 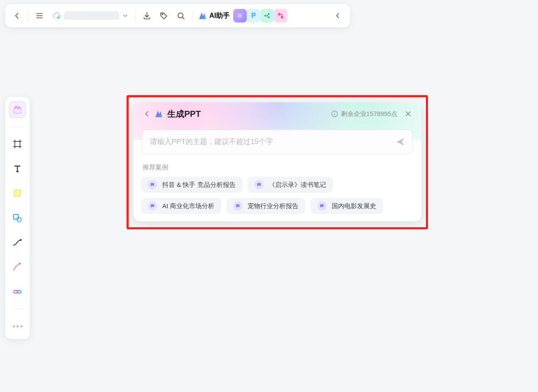 What do you see at coordinates (192, 185) in the screenshot?
I see `recommend-pill: 抖音 & 快手 竞品分析报告` at bounding box center [192, 185].